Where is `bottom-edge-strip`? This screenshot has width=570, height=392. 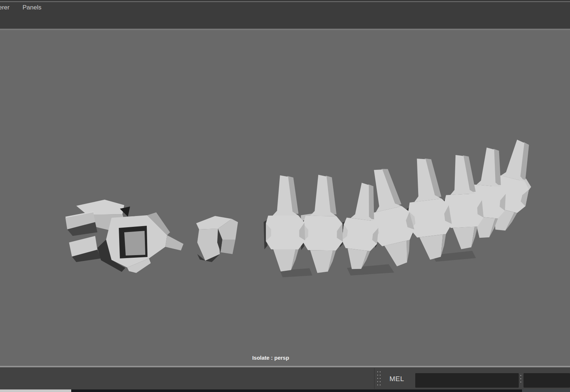
bottom-edge-strip is located at coordinates (285, 391).